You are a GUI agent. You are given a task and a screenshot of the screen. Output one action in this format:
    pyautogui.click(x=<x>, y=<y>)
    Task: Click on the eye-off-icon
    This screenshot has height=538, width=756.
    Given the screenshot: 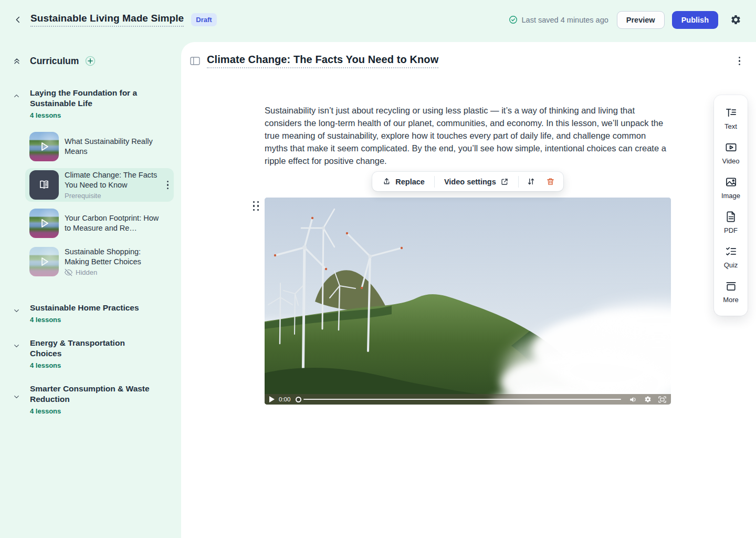 What is the action you would take?
    pyautogui.click(x=68, y=272)
    